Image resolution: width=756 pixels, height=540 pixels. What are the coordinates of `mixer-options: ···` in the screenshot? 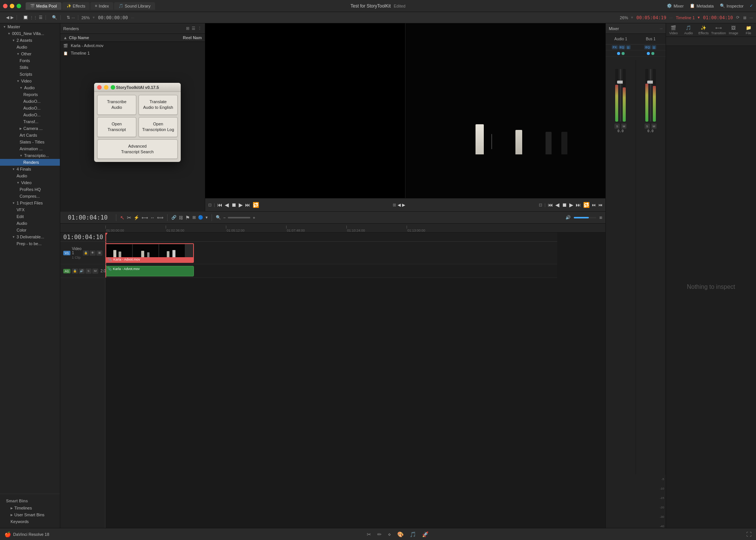 It's located at (661, 29).